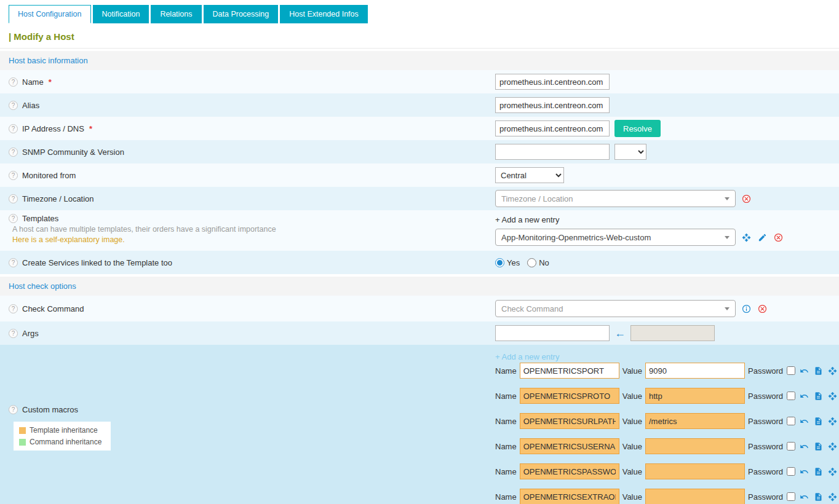 The height and width of the screenshot is (504, 839). Describe the element at coordinates (420, 82) in the screenshot. I see `row-name: Name *` at that location.